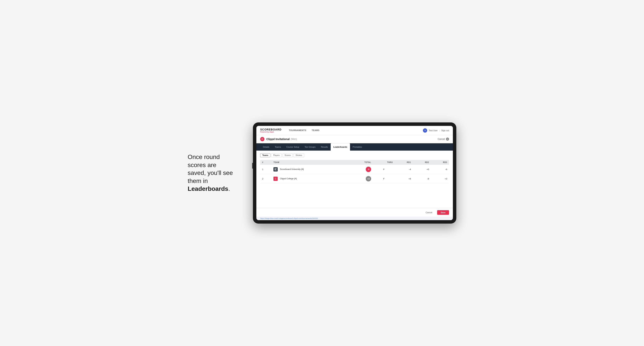 The image size is (644, 346). Describe the element at coordinates (276, 179) in the screenshot. I see `team-logo-clippd: C` at that location.